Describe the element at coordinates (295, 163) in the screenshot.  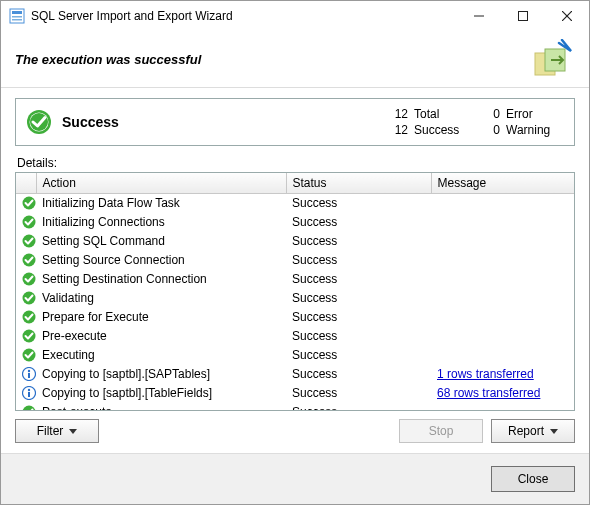
I see `details-label: Details:` at that location.